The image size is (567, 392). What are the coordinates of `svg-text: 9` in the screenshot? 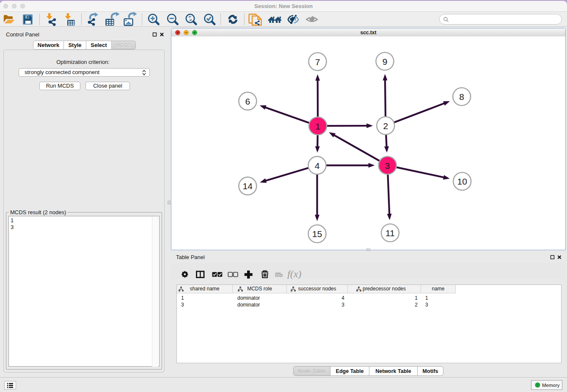 It's located at (385, 62).